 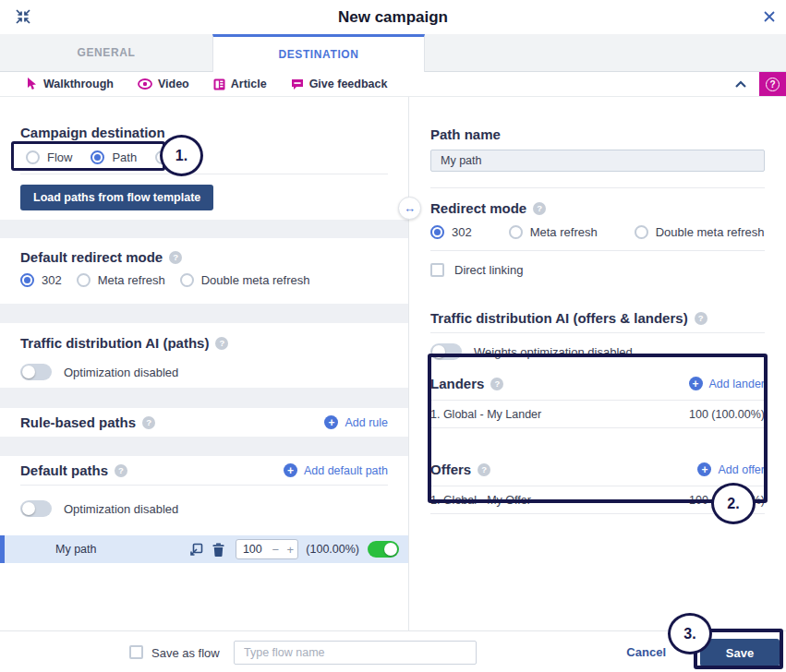 I want to click on offer-name: 1. Global - My Offer, so click(x=480, y=500).